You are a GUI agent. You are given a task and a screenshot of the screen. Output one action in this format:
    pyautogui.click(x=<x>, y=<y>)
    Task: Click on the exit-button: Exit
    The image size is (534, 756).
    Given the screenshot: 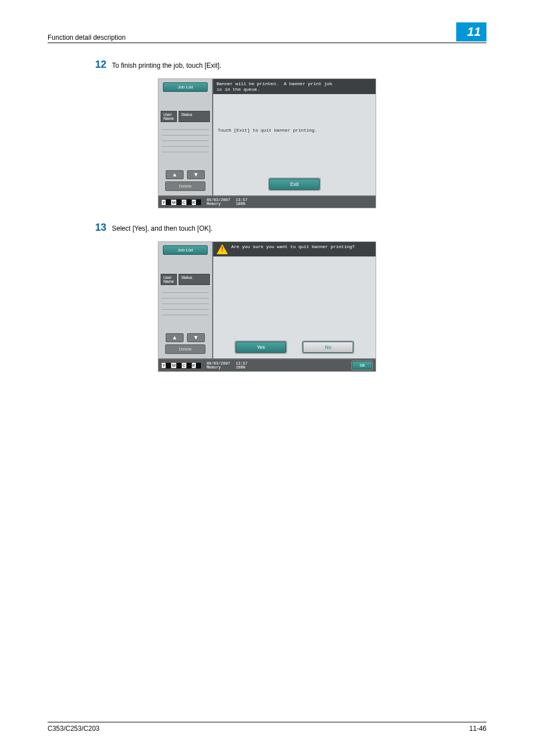 What is the action you would take?
    pyautogui.click(x=294, y=184)
    